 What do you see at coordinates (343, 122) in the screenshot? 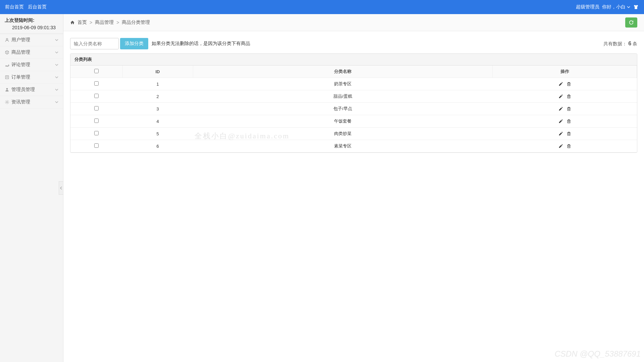
I see `cell-name: 午饭套餐` at bounding box center [343, 122].